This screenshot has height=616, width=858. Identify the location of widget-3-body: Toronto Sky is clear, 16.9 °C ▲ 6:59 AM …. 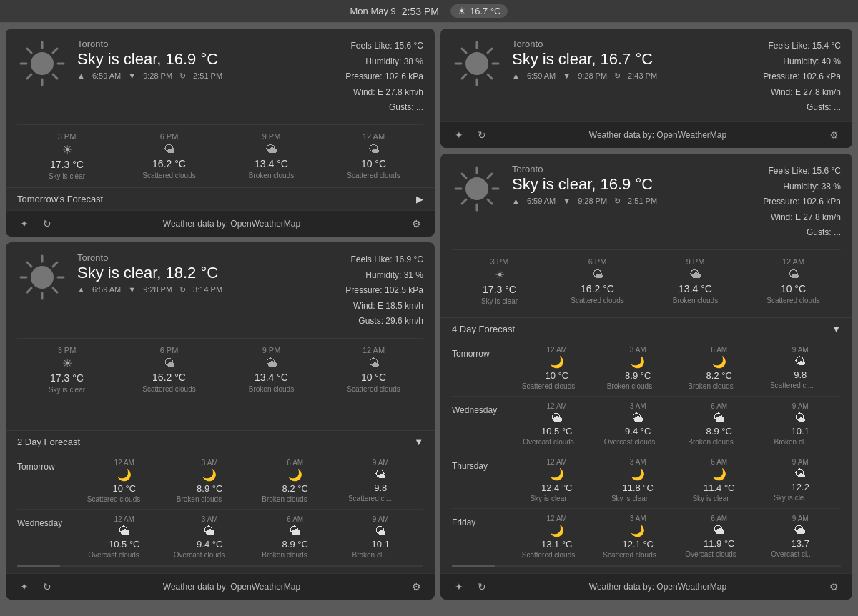
(646, 236).